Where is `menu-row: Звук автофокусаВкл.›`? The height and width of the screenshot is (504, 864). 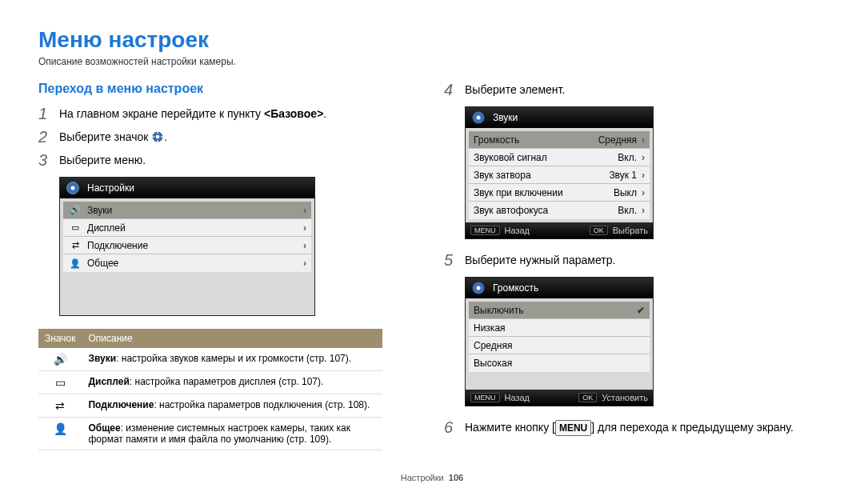
menu-row: Звук автофокусаВкл.› is located at coordinates (559, 210).